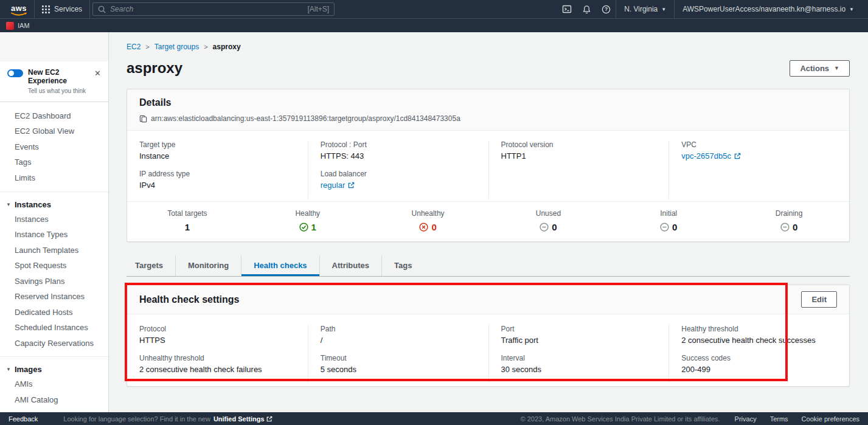 The width and height of the screenshot is (868, 425). Describe the element at coordinates (33, 204) in the screenshot. I see `sidebar-section-label: Instances` at that location.